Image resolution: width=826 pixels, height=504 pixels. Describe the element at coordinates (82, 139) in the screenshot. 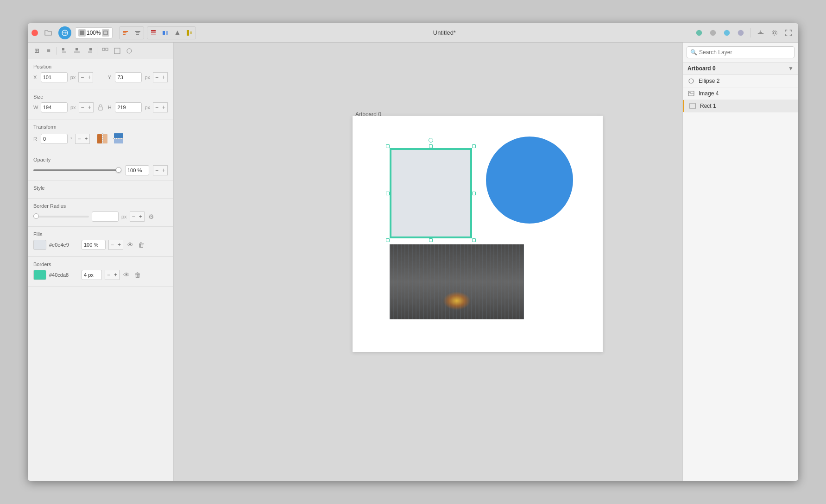

I see `r-stepper: − +` at that location.